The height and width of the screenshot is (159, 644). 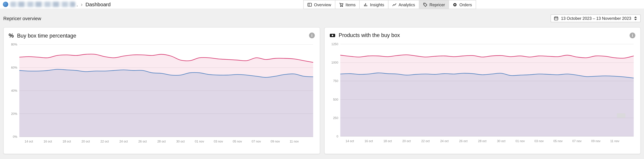 What do you see at coordinates (438, 5) in the screenshot?
I see `tab-label: Repricer` at bounding box center [438, 5].